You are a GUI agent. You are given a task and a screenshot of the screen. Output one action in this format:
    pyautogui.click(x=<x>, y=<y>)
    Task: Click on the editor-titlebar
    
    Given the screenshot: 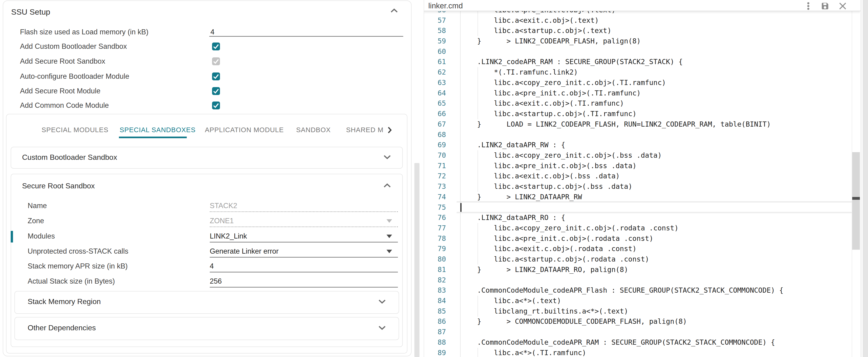 What is the action you would take?
    pyautogui.click(x=643, y=5)
    